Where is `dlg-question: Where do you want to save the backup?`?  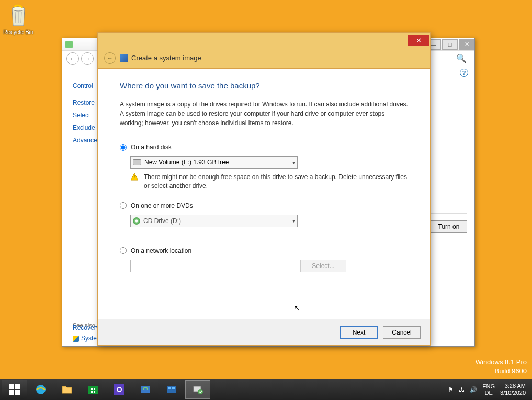 dlg-question: Where do you want to save the backup? is located at coordinates (264, 86).